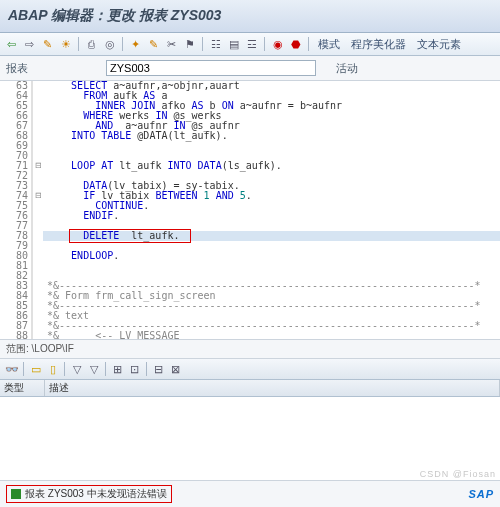 This screenshot has width=500, height=507. I want to click on report-label: 报表, so click(56, 68).